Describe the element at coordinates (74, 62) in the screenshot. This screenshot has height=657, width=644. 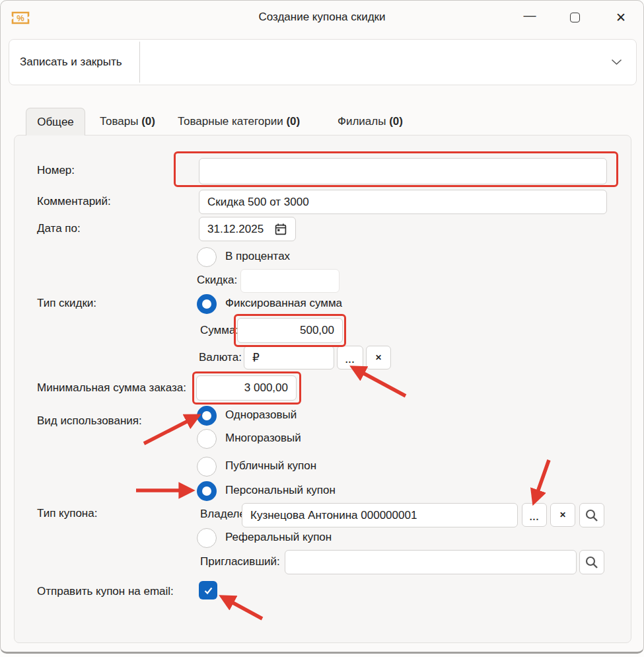
I see `save-and-close-button: Записать и закрыть` at that location.